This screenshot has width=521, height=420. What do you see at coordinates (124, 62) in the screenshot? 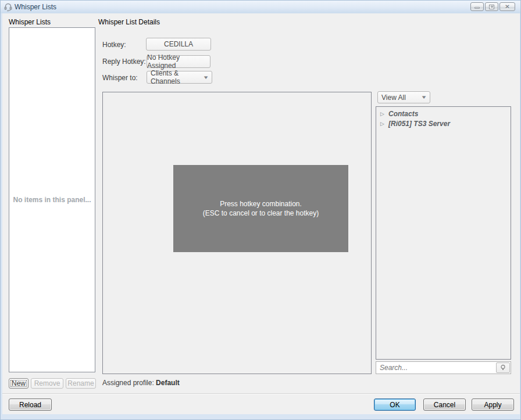
I see `reply-hotkey-label: Reply Hotkey:` at bounding box center [124, 62].